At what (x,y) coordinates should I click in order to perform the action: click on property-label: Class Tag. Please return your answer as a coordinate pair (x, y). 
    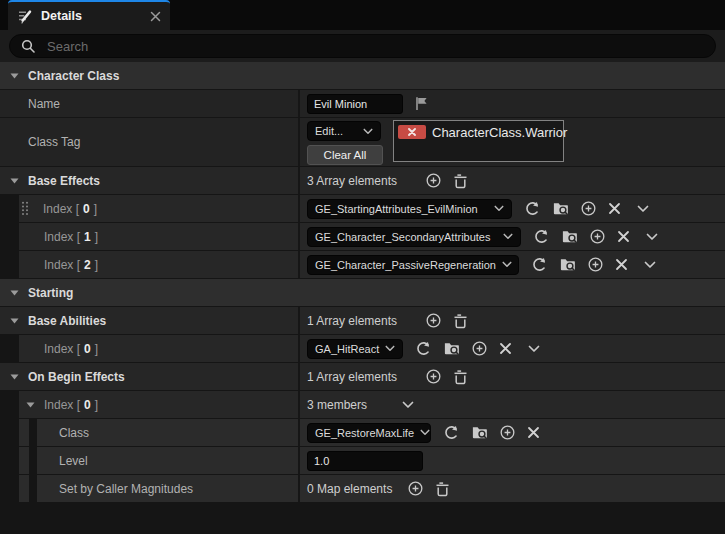
    Looking at the image, I should click on (54, 142).